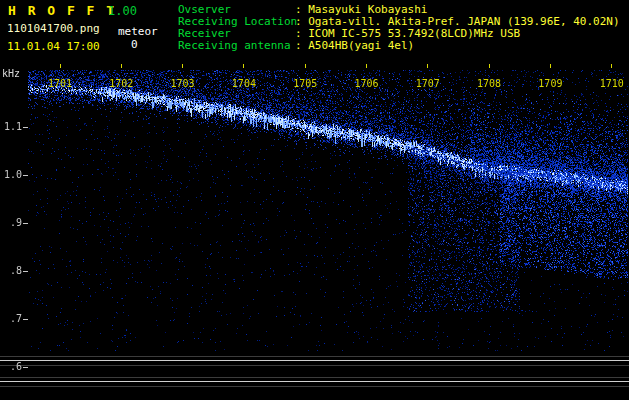 This screenshot has height=400, width=629. What do you see at coordinates (54, 28) in the screenshot?
I see `output-filename: 1101041700.png` at bounding box center [54, 28].